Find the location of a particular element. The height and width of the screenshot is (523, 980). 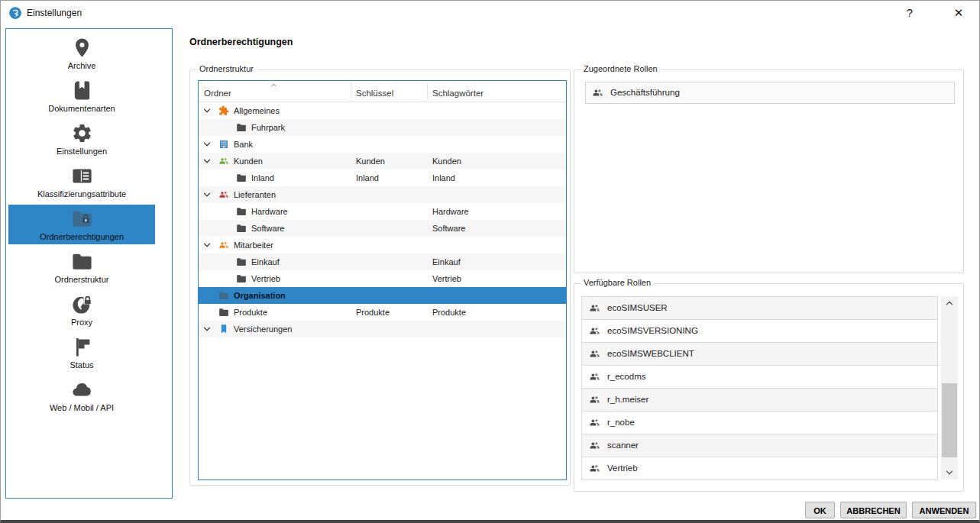

tree-row-kunden: KundenKundenKunden is located at coordinates (382, 161).